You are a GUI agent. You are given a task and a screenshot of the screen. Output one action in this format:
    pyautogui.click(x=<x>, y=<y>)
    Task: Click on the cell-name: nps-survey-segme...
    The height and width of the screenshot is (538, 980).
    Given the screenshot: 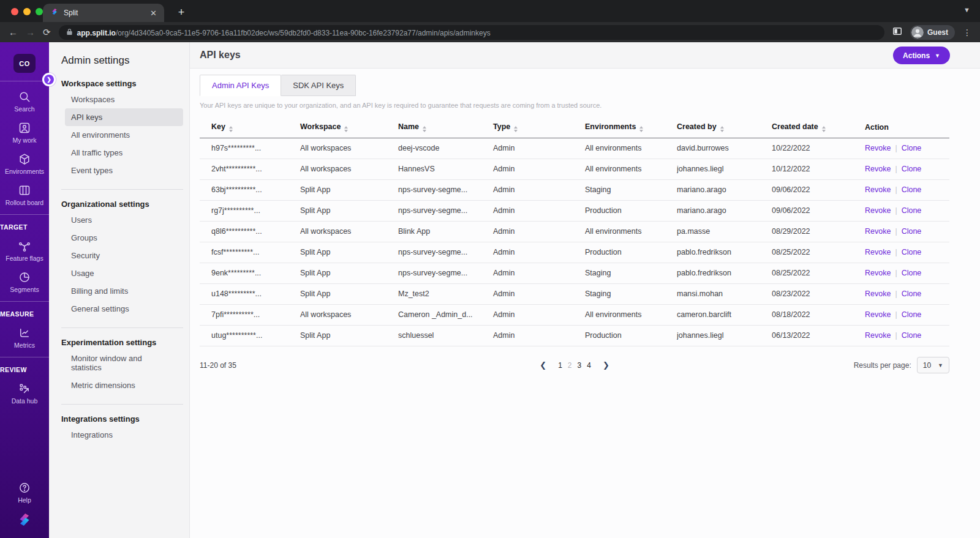 What is the action you would take?
    pyautogui.click(x=446, y=211)
    